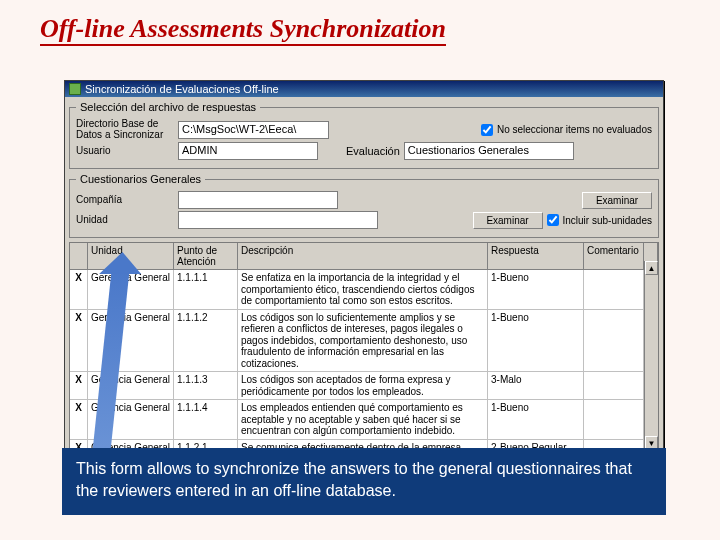 This screenshot has height=540, width=720. Describe the element at coordinates (364, 482) in the screenshot. I see `caption-box: This form allows to synchronize the answ…` at that location.